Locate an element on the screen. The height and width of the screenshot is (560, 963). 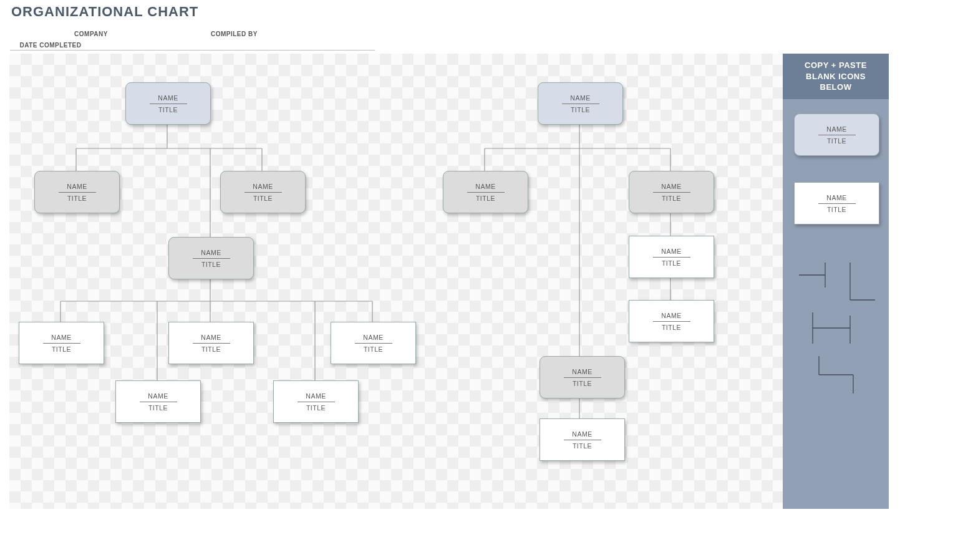
template-node-white: NAME TITLE is located at coordinates (837, 203).